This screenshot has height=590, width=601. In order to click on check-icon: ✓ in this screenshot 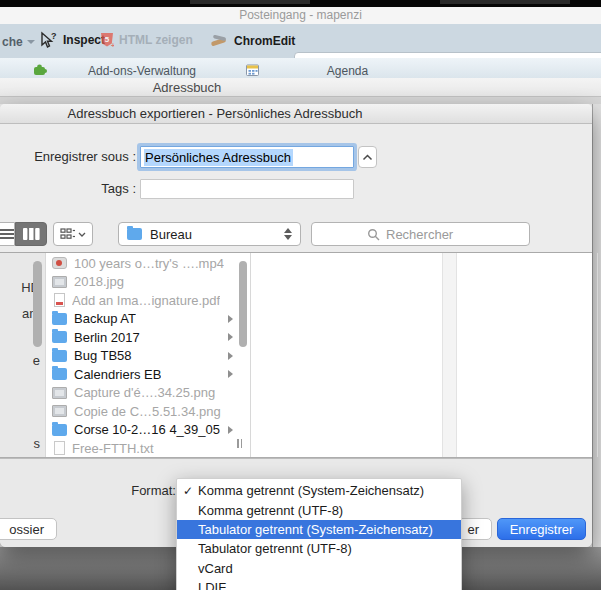, I will do `click(190, 491)`.